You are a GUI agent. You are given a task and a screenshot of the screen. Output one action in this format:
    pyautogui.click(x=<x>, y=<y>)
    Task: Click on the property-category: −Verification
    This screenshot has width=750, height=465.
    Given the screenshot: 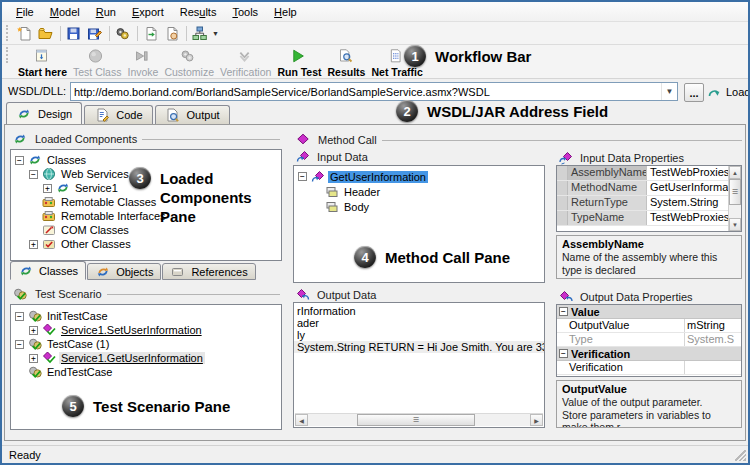 What is the action you would take?
    pyautogui.click(x=649, y=354)
    